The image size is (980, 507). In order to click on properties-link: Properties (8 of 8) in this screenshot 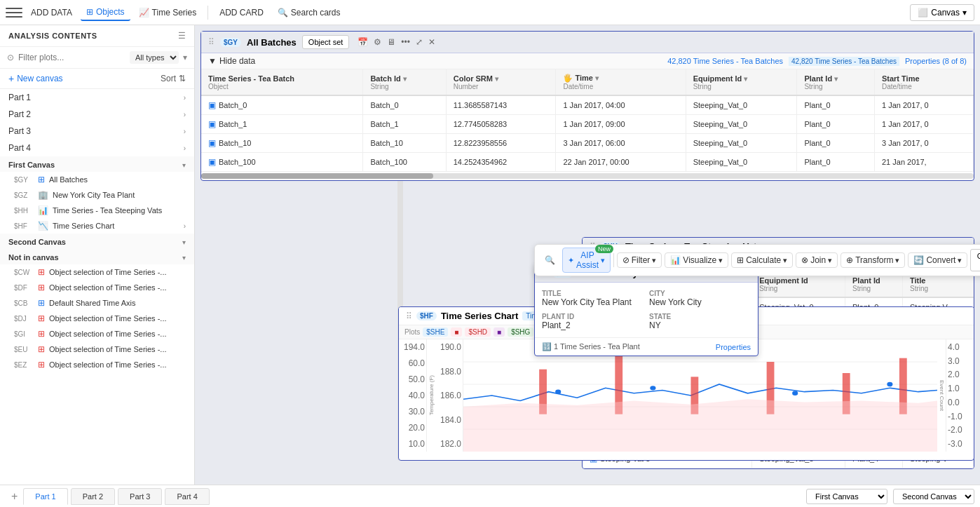, I will do `click(936, 61)`.